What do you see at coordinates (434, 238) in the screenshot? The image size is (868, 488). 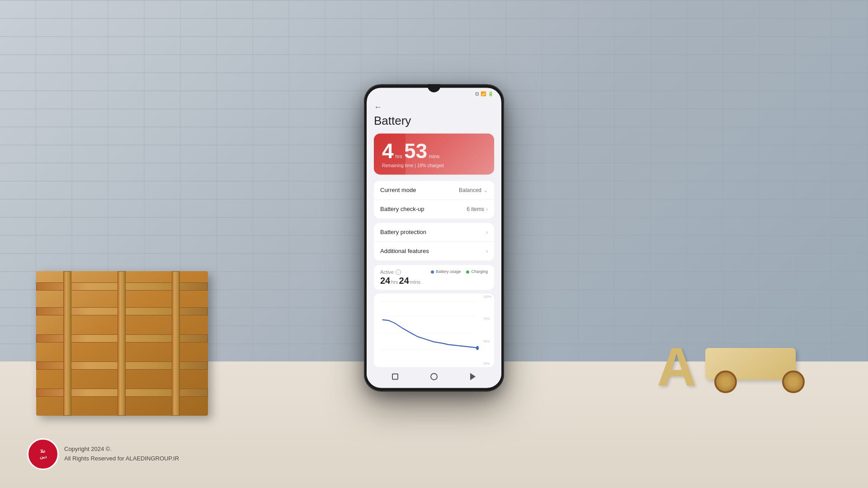 I see `phone-body: ⊡ 📶 🔋 ← Battery 4 hrs` at bounding box center [434, 238].